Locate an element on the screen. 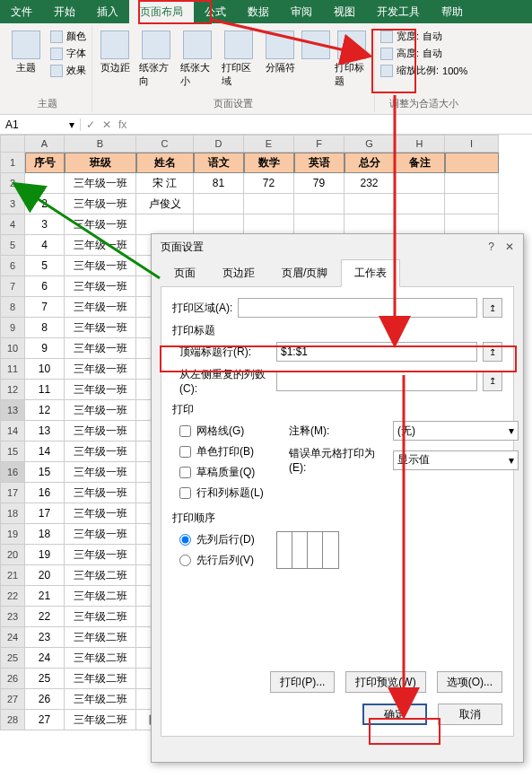 The width and height of the screenshot is (532, 778). row-hdr: 19 is located at coordinates (13, 535).